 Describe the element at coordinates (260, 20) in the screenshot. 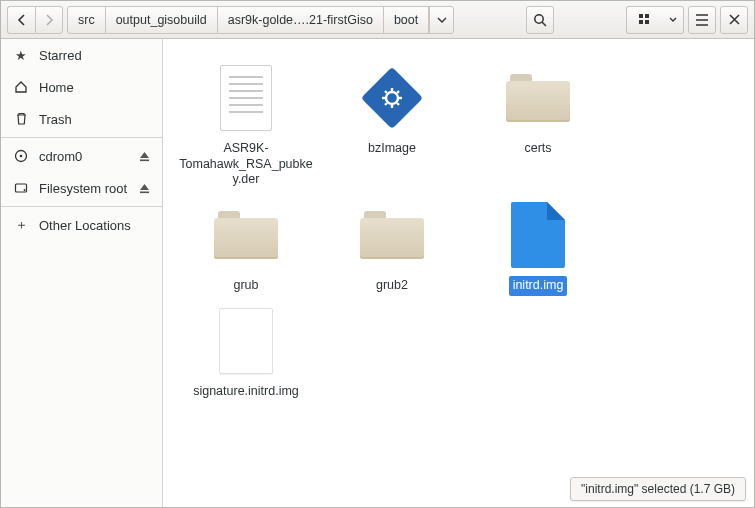

I see `breadcrumb: src output_gisobuild asr9k-golde….21-fir…` at that location.